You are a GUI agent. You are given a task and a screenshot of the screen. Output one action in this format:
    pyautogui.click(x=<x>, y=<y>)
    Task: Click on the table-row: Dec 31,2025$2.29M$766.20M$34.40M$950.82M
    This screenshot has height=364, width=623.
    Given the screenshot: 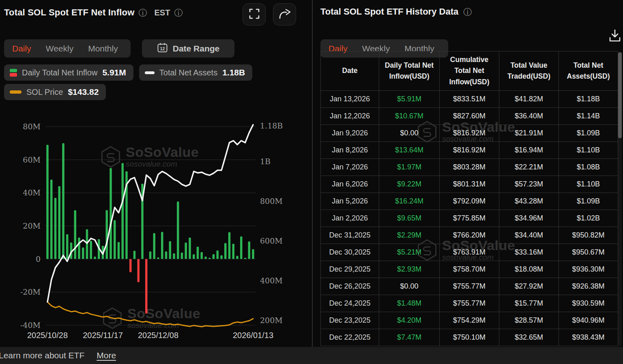 What is the action you would take?
    pyautogui.click(x=470, y=236)
    